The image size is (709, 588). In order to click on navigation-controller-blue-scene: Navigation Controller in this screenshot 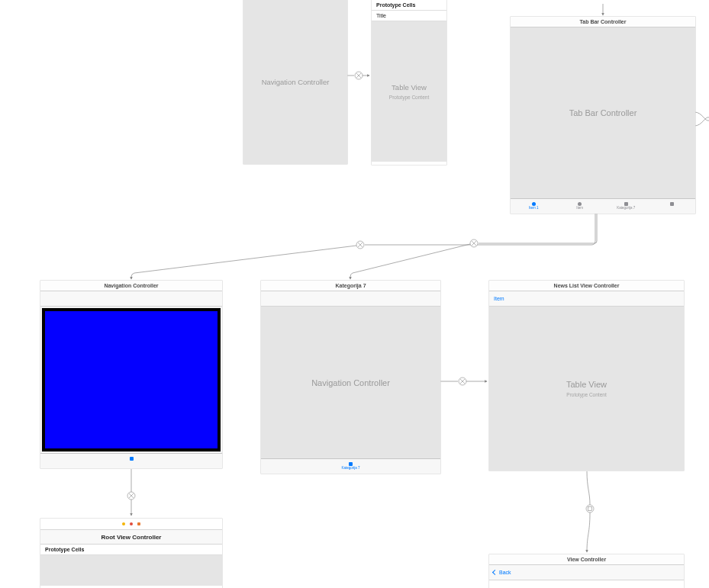, I will do `click(131, 374)`.